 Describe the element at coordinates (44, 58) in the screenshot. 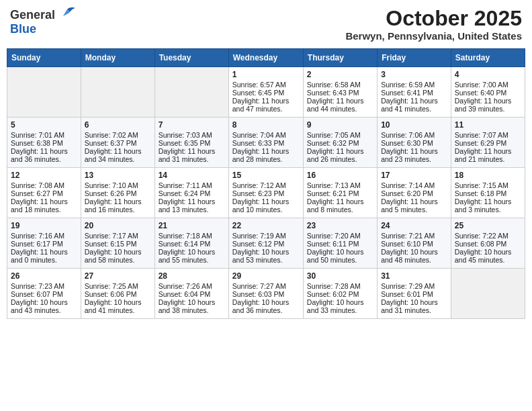

I see `calendar-day-header: Sunday` at that location.